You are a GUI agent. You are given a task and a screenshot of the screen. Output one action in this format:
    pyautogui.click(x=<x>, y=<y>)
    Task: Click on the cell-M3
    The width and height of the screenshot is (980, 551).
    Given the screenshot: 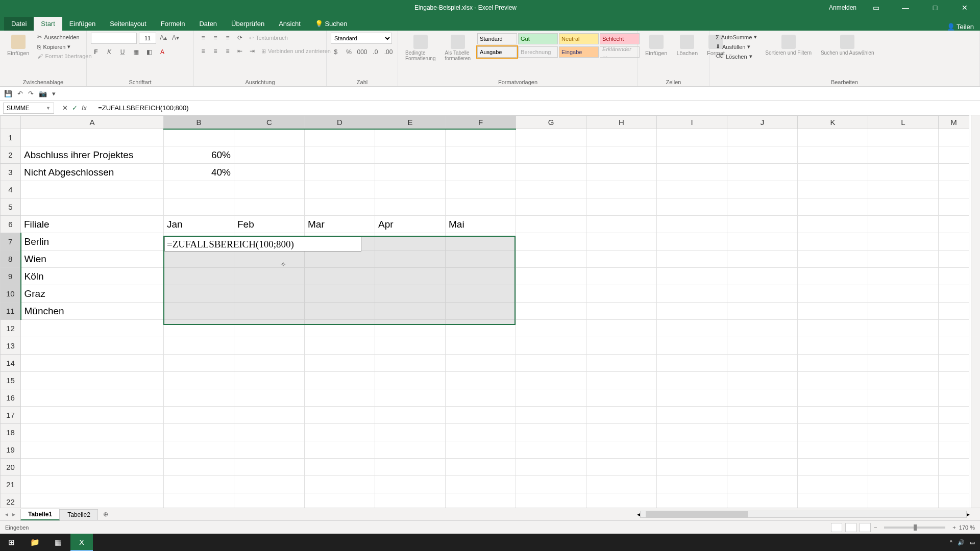 What is the action you would take?
    pyautogui.click(x=954, y=172)
    